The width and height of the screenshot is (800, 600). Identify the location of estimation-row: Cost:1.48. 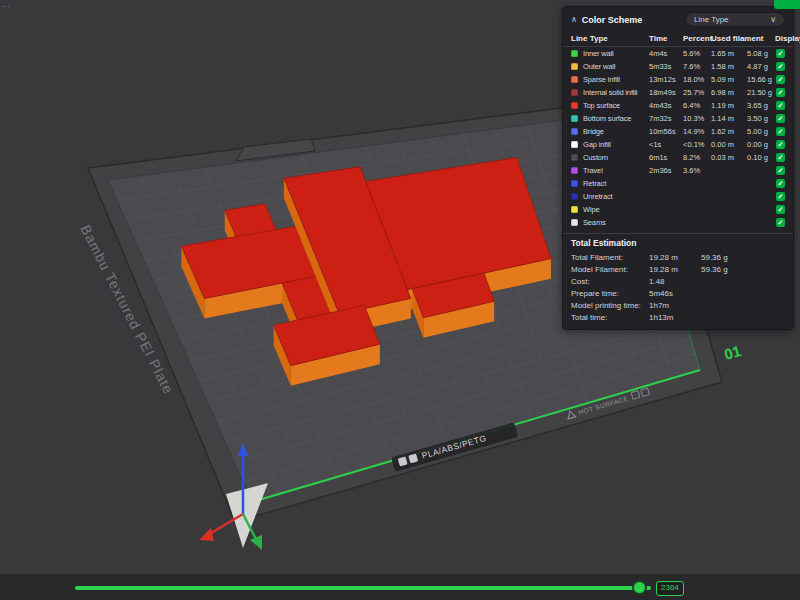
(678, 281).